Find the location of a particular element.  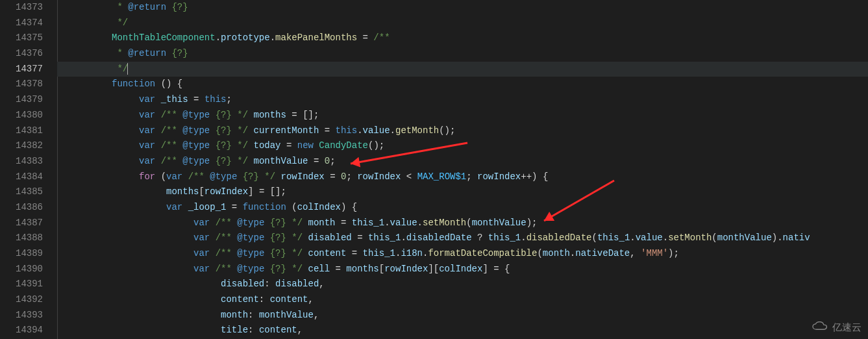

line-number: 14376 is located at coordinates (21, 54).